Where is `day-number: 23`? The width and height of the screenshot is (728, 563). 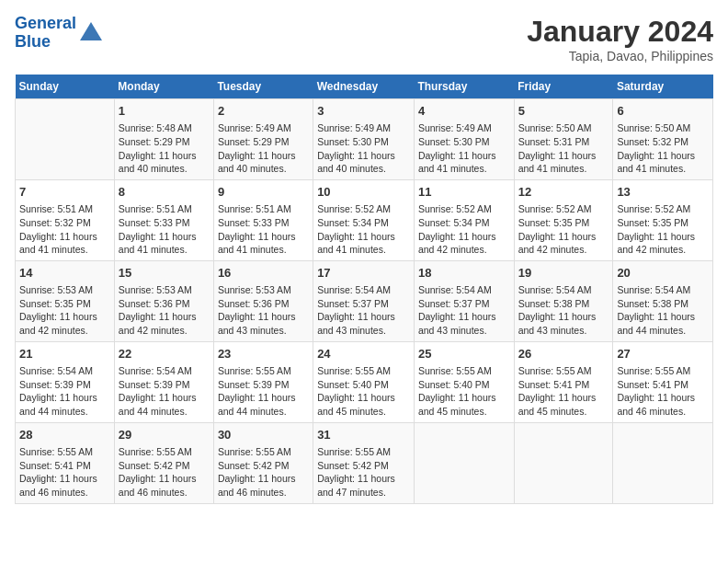 day-number: 23 is located at coordinates (263, 354).